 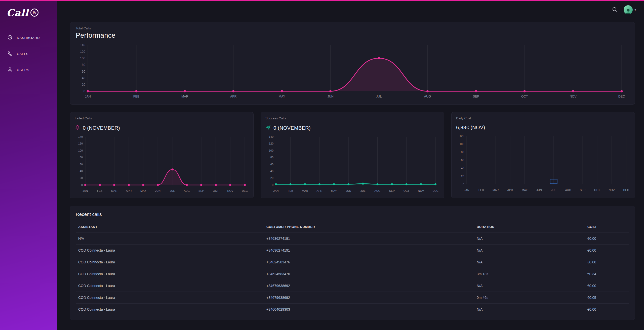 What do you see at coordinates (369, 227) in the screenshot?
I see `table-header-cell: CUSTOMER PHONE NUMBER` at bounding box center [369, 227].